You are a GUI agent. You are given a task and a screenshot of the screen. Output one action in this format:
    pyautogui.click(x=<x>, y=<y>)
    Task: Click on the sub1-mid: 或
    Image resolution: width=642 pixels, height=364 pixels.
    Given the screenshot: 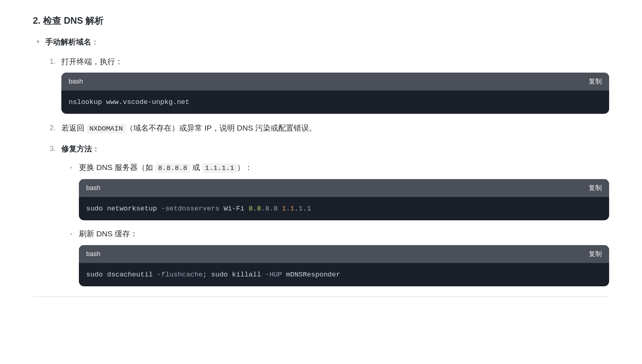 What is the action you would take?
    pyautogui.click(x=196, y=167)
    